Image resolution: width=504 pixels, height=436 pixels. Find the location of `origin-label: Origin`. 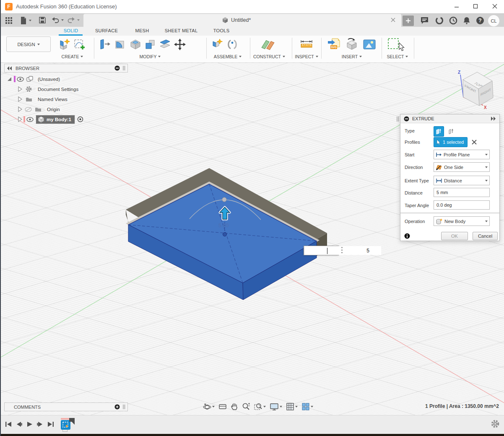

origin-label: Origin is located at coordinates (54, 109).